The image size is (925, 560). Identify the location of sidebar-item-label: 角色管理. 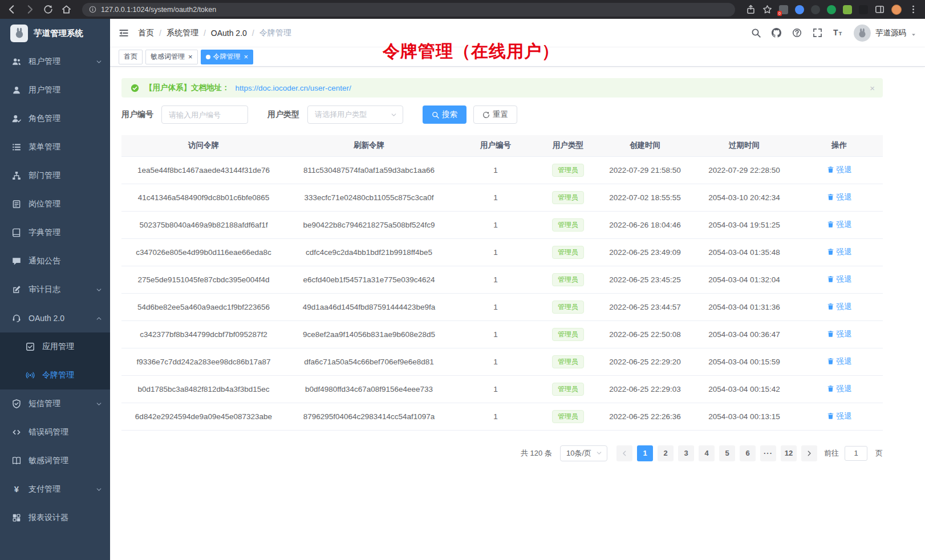
(44, 119).